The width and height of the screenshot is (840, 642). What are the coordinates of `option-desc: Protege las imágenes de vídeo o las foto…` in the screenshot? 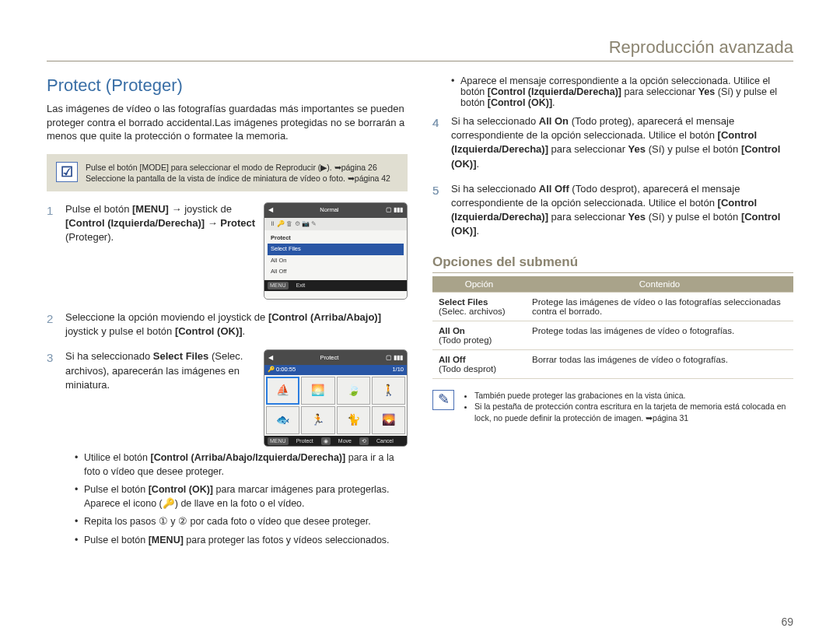 It's located at (660, 307).